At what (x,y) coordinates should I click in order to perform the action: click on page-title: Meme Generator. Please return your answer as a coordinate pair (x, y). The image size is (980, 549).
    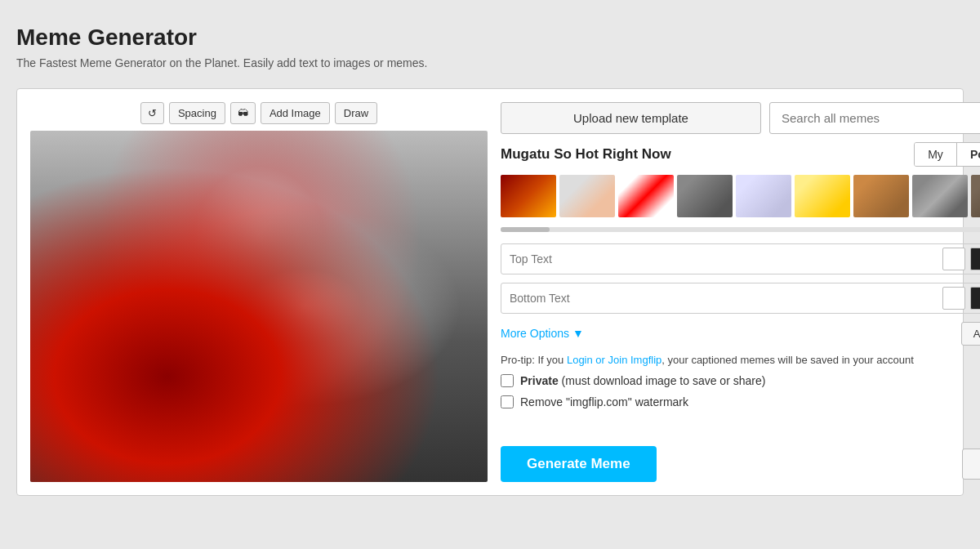
    Looking at the image, I should click on (490, 38).